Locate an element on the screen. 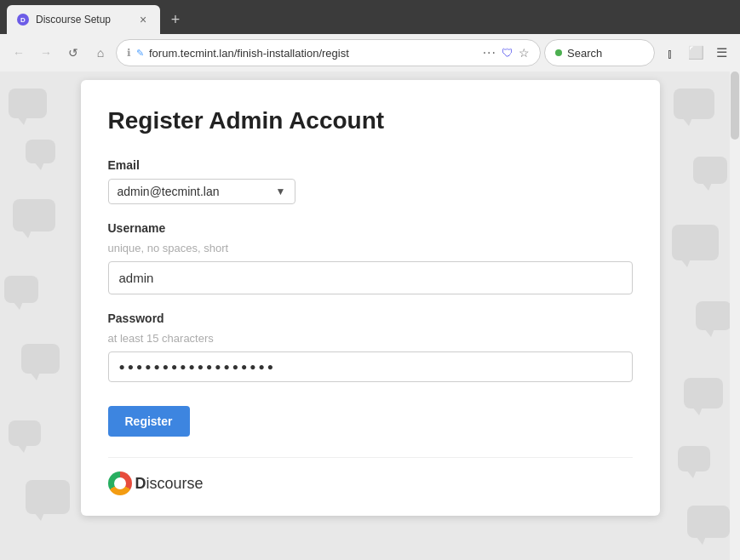 The image size is (740, 560). discourse-logo is located at coordinates (120, 483).